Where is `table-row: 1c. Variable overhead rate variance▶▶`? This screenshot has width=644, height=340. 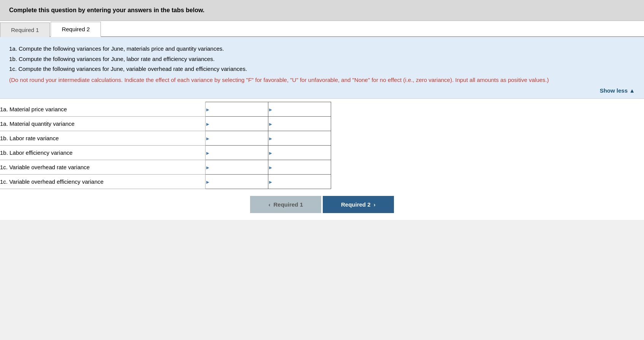 table-row: 1c. Variable overhead rate variance▶▶ is located at coordinates (166, 167).